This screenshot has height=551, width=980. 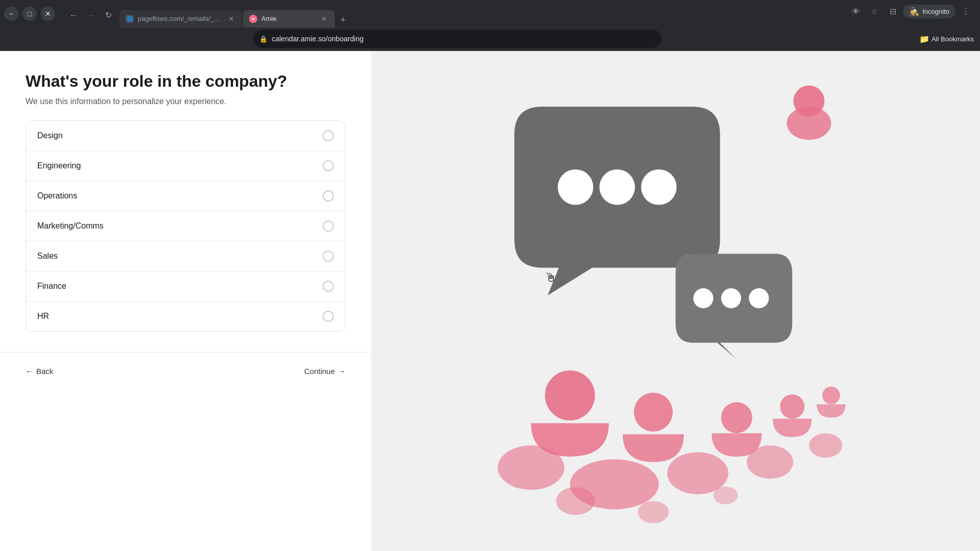 I want to click on back-button: ← Back, so click(x=39, y=371).